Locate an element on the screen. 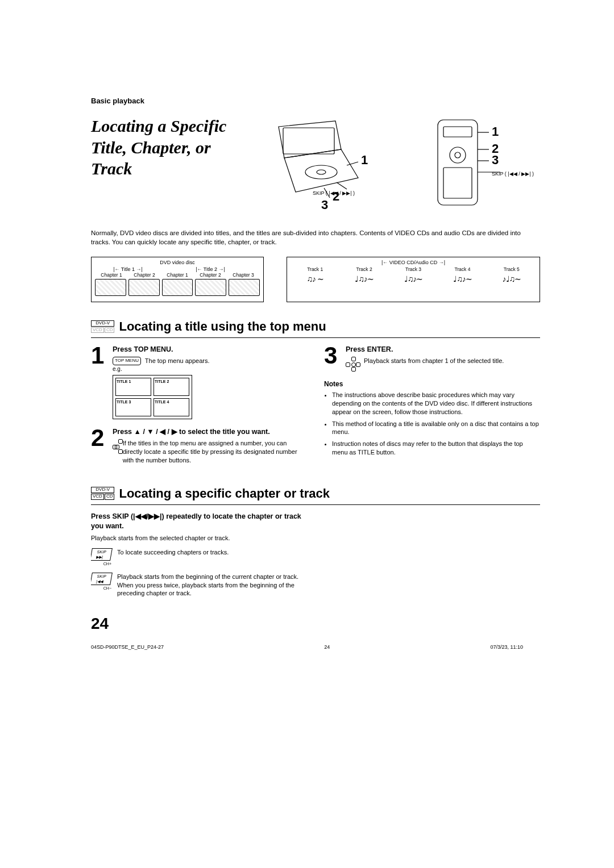 This screenshot has height=868, width=614. step-2: 2 Press ▲ / ▼ / ◀ / ▶ to select the titl… is located at coordinates (199, 445).